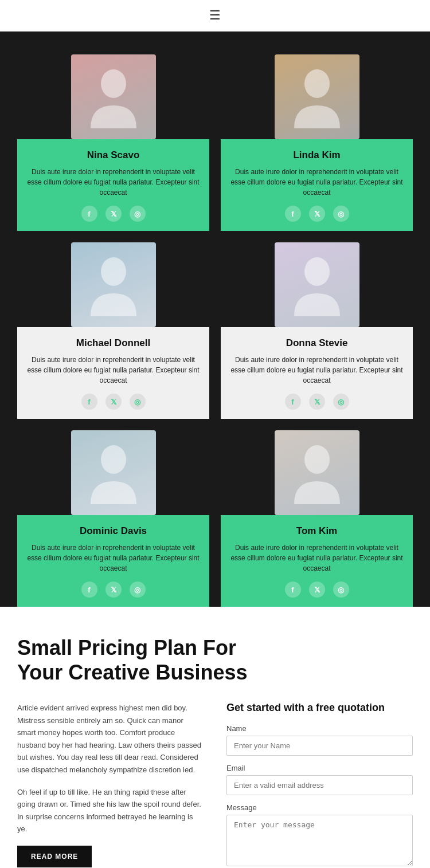 Image resolution: width=430 pixels, height=868 pixels. I want to click on instagram-icon-nina: ◎, so click(138, 214).